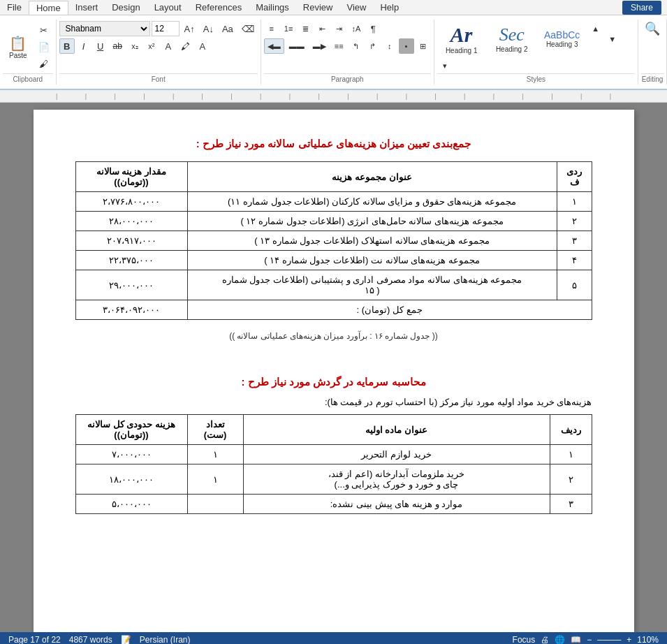  I want to click on strikethrough-button: ab, so click(117, 46).